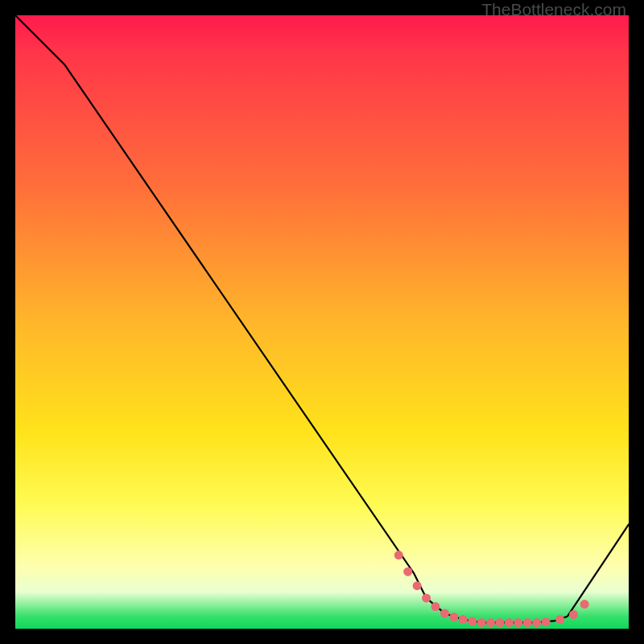  Describe the element at coordinates (492, 589) in the screenshot. I see `curve-markers` at that location.